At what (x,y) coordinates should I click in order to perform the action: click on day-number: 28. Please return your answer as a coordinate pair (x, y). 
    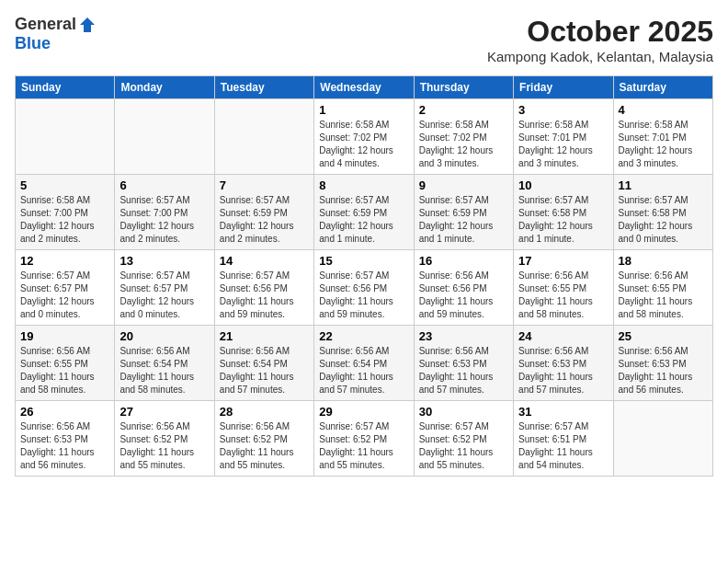
    Looking at the image, I should click on (265, 412).